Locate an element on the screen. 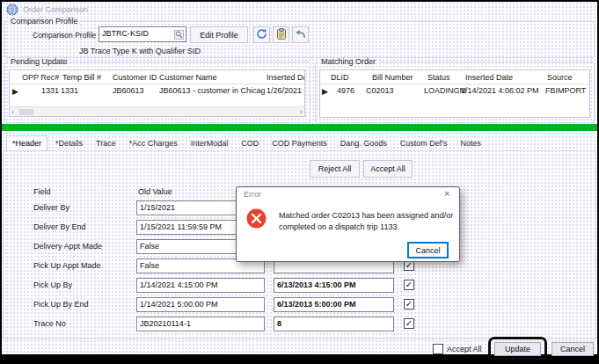  reject-all-button: Reject All is located at coordinates (334, 169).